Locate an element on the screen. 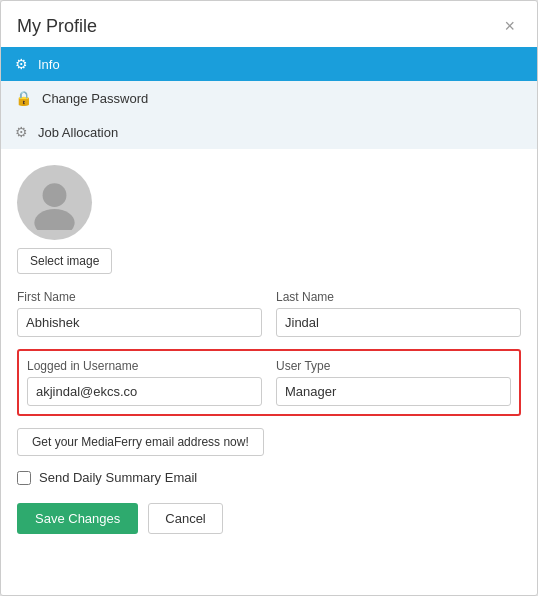 This screenshot has height=596, width=538. nav-label-info: Info is located at coordinates (49, 64).